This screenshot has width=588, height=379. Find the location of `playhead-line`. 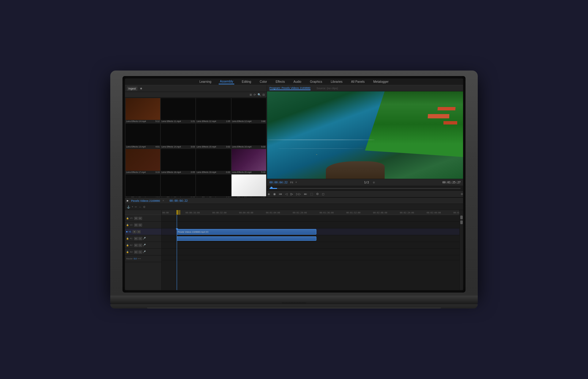

playhead-line is located at coordinates (177, 253).